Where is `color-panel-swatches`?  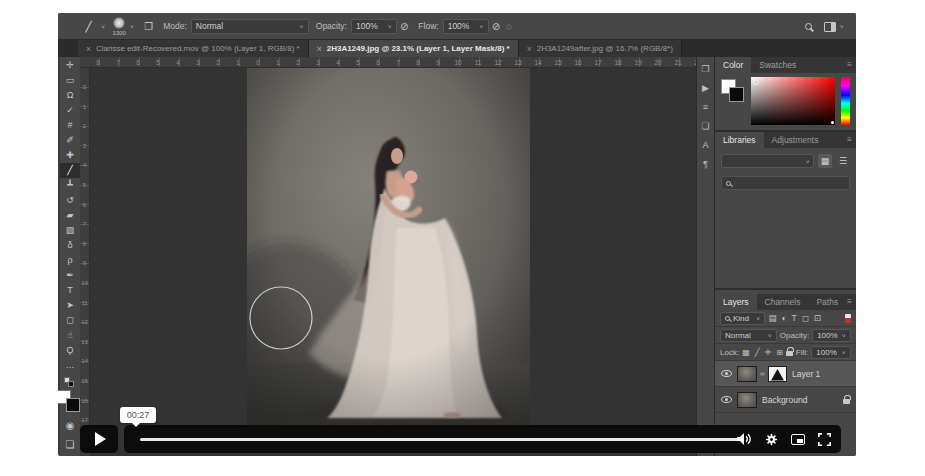 color-panel-swatches is located at coordinates (734, 92).